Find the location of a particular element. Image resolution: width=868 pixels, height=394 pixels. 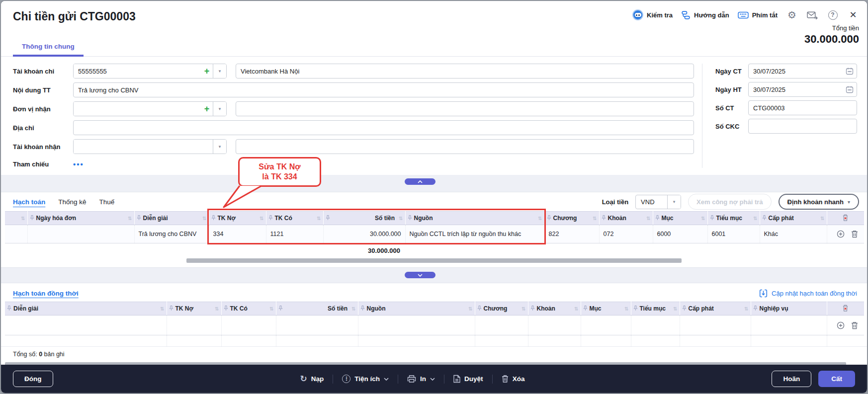

dia-chi-input is located at coordinates (384, 128).